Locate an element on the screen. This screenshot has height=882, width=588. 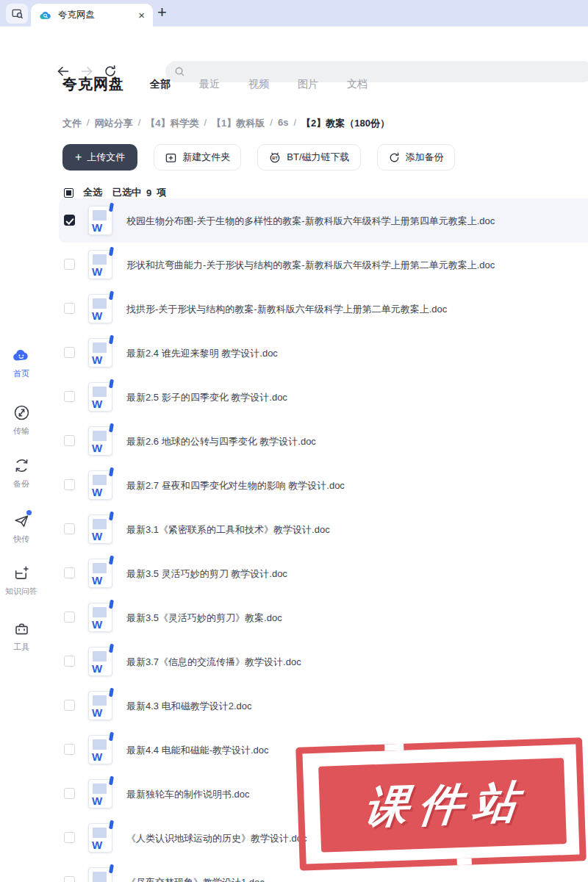
file-row: W 最新4.3 电和磁教学设计2.doc is located at coordinates (323, 706).